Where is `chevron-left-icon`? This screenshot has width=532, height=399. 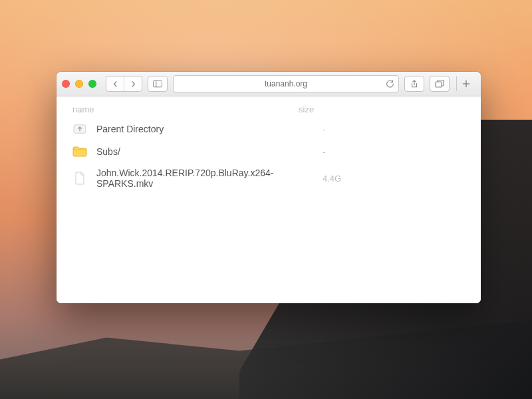
chevron-left-icon is located at coordinates (116, 84).